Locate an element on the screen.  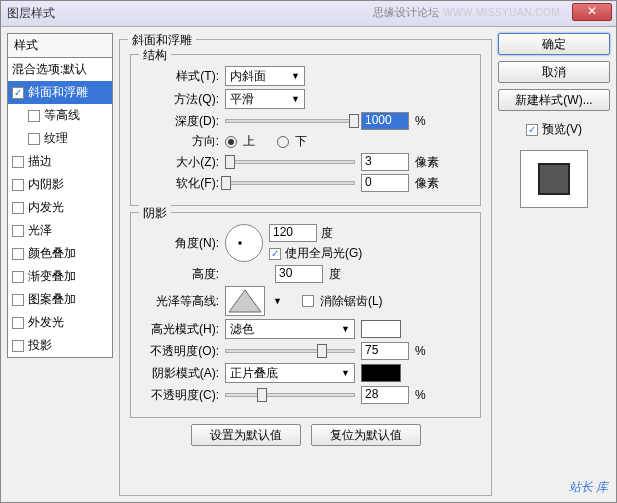
sidebar-item-label: 外发光 is located at coordinates (46, 322).